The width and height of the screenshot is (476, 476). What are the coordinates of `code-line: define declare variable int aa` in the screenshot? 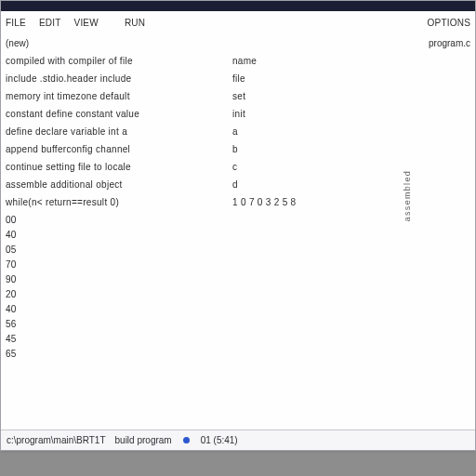 It's located at (240, 134).